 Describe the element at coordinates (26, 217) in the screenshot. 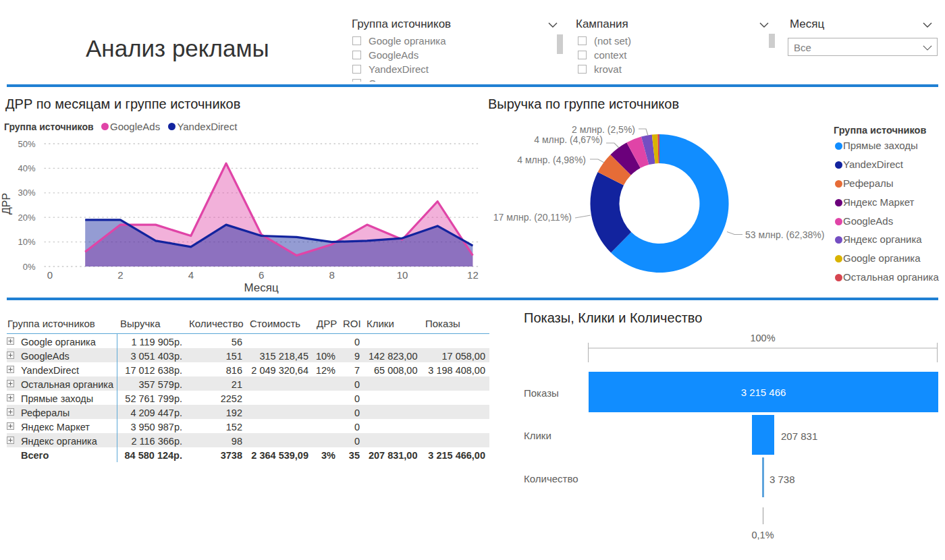

I see `svg-text: 20%` at that location.